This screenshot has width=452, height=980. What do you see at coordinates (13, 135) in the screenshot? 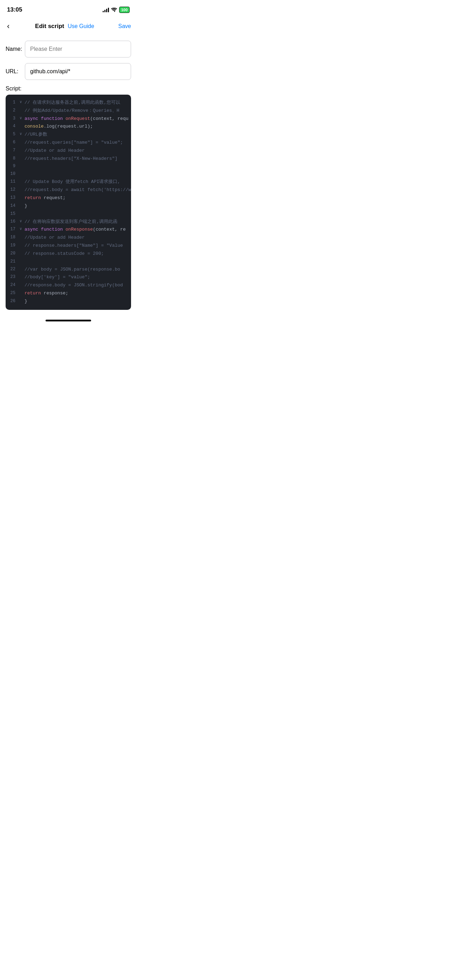
I see `line-number: 5` at bounding box center [13, 135].